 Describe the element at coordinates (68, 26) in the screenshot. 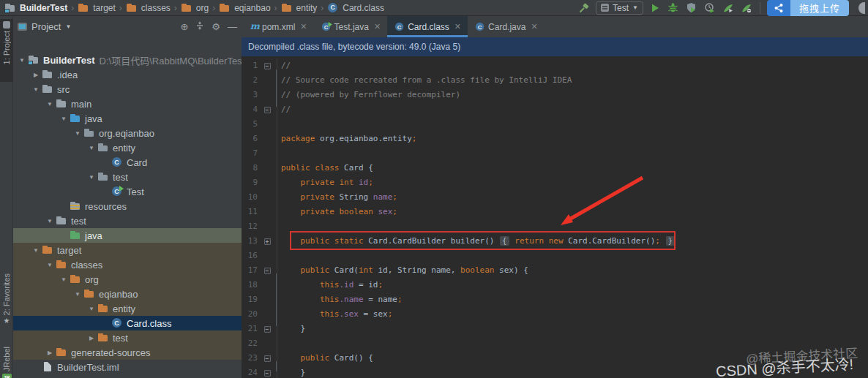

I see `chevron-down-icon: ▼` at that location.